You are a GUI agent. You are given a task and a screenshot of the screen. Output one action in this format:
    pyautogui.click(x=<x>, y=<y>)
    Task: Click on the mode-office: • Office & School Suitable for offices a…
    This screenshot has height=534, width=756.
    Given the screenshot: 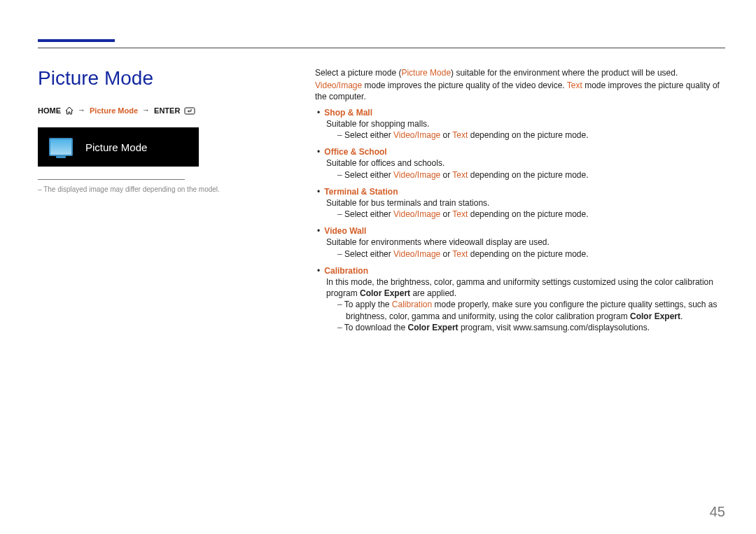 What is the action you would take?
    pyautogui.click(x=520, y=164)
    